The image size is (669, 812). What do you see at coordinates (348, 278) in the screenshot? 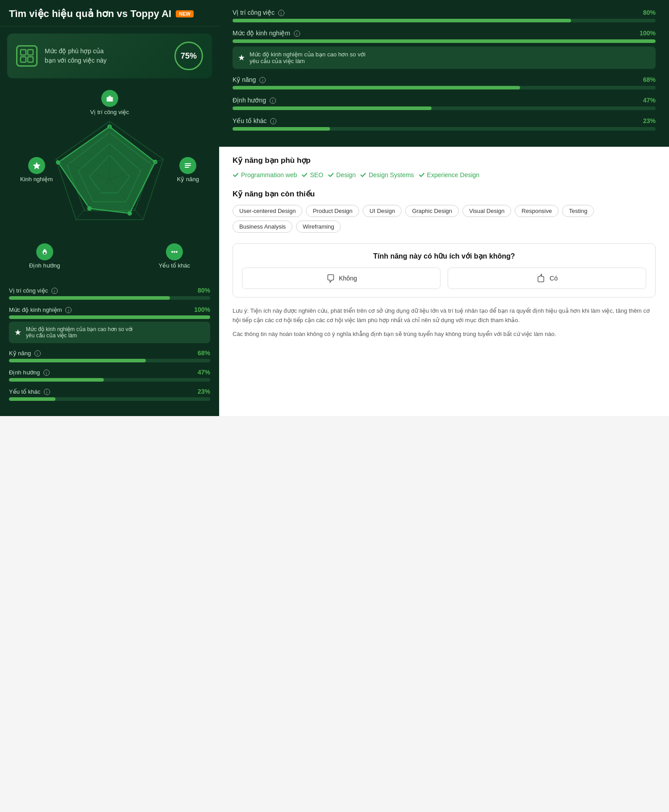
I see `feedback-no-label: Không` at bounding box center [348, 278].